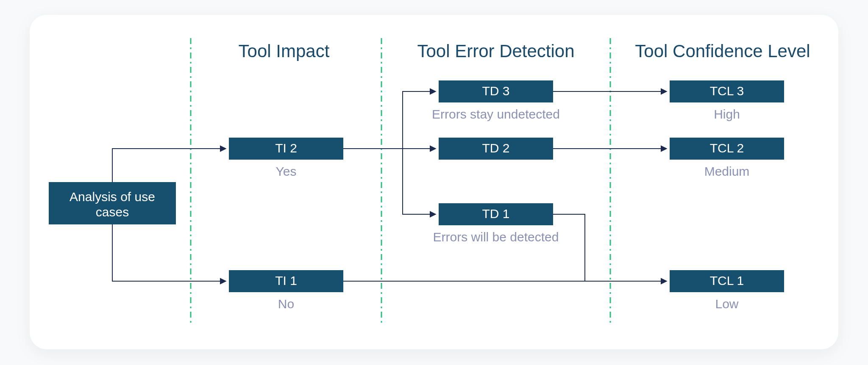  What do you see at coordinates (286, 290) in the screenshot?
I see `node-ti1: TI 1 No` at bounding box center [286, 290].